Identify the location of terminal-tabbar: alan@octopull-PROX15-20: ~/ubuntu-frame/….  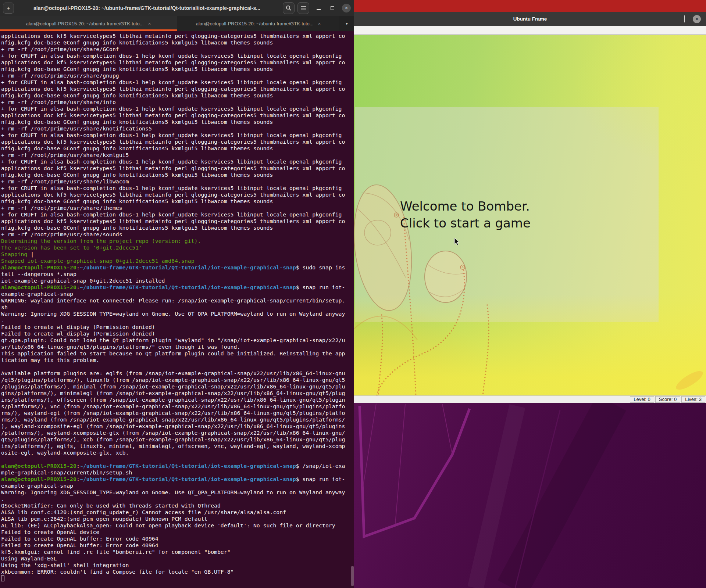
(177, 24).